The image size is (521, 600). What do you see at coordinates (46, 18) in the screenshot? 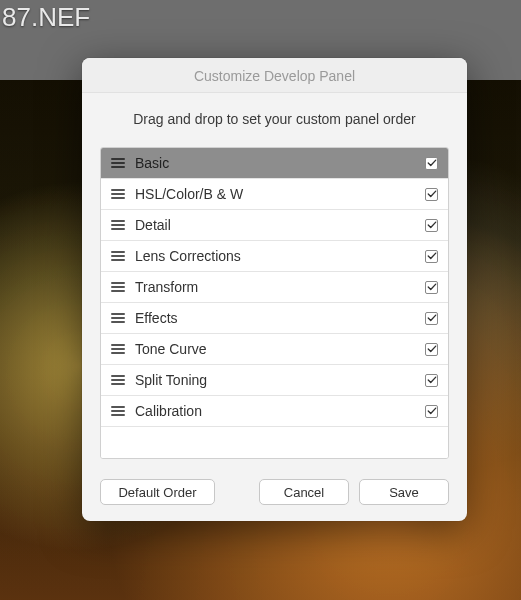
I see `filename-label: 87.NEF` at bounding box center [46, 18].